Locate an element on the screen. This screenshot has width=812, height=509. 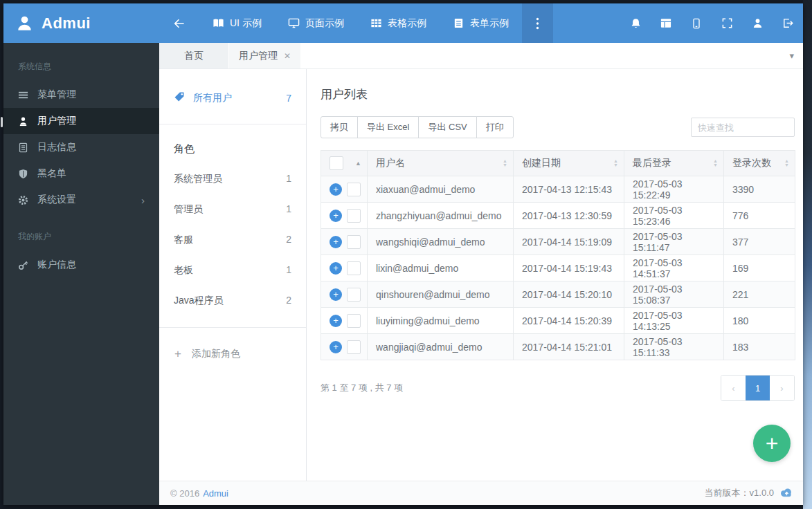
top-navbar: Admui UI 示例 页面示例 is located at coordinates (403, 24).